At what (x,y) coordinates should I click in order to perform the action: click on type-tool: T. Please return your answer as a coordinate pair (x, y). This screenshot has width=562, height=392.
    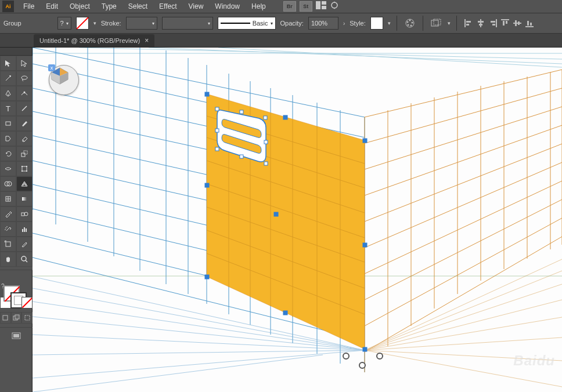
    Looking at the image, I should click on (8, 108).